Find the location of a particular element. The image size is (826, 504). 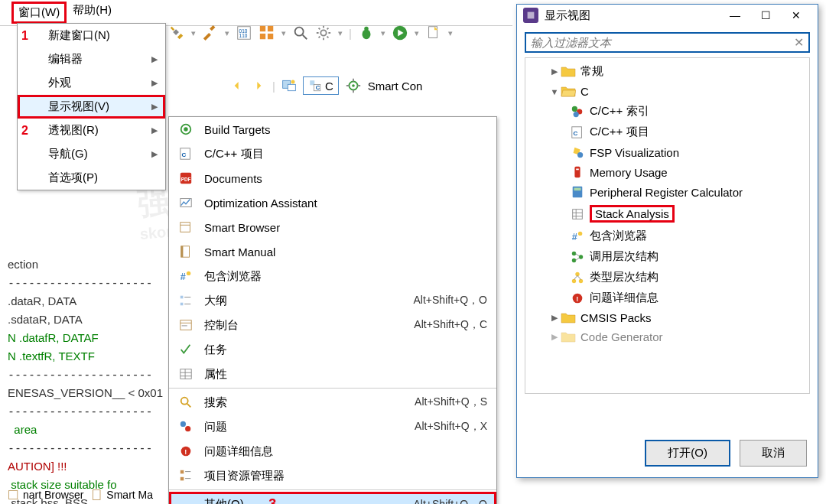

chevron-right-icon: ▶ is located at coordinates (154, 107).